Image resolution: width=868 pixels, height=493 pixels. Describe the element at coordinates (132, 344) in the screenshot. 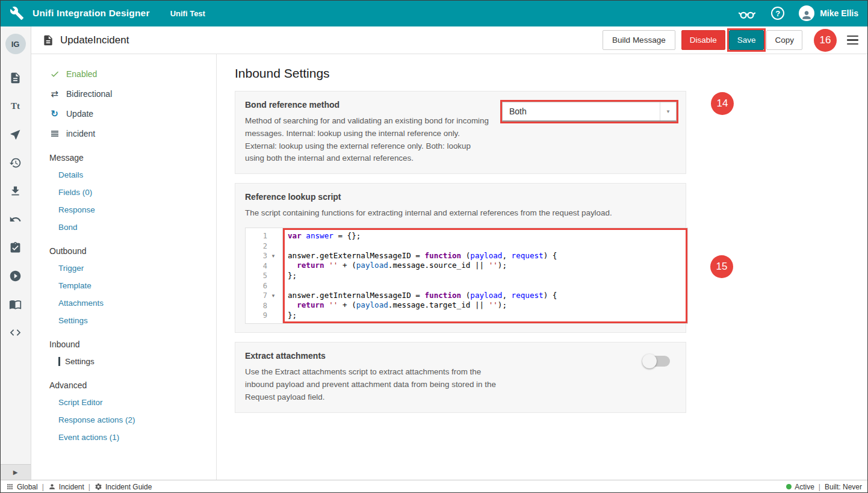

I see `sidebar-section-inbound: Inbound` at that location.